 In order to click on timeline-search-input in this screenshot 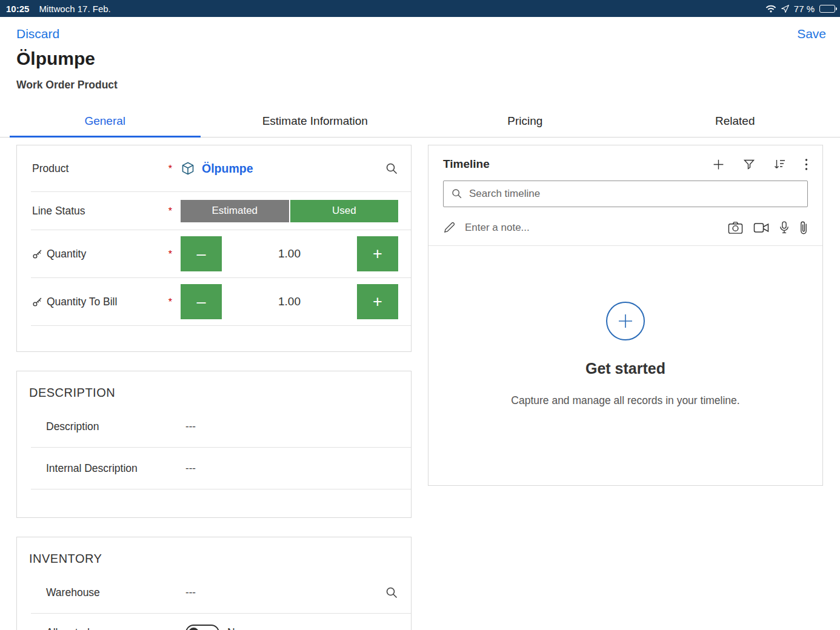, I will do `click(625, 194)`.